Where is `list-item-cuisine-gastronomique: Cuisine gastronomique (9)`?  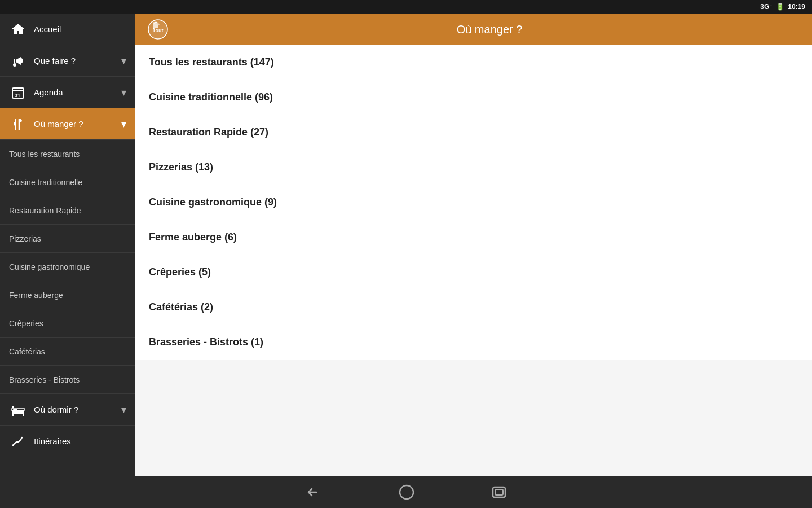
list-item-cuisine-gastronomique: Cuisine gastronomique (9) is located at coordinates (474, 203).